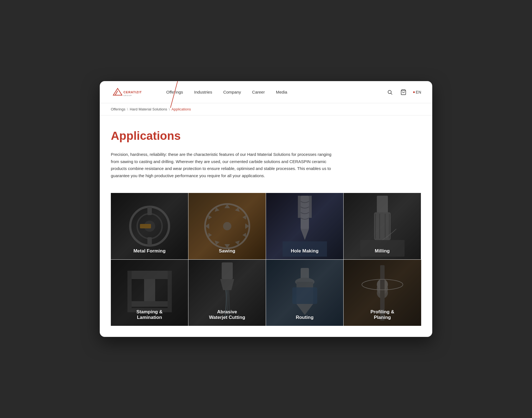  Describe the element at coordinates (181, 109) in the screenshot. I see `breadcrumb-applications: Applications` at that location.